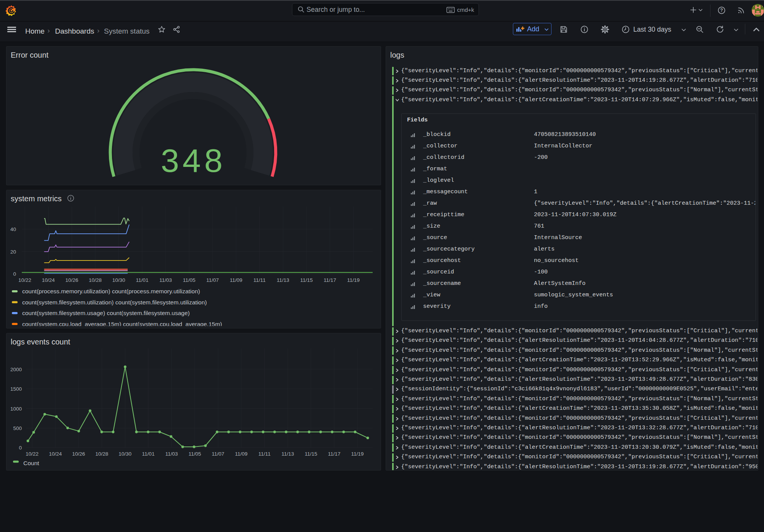 Image resolution: width=764 pixels, height=532 pixels. I want to click on svg-text:count(system.filesystem.usage): count(system.filesystem.usage) count(sys…, so click(106, 313).